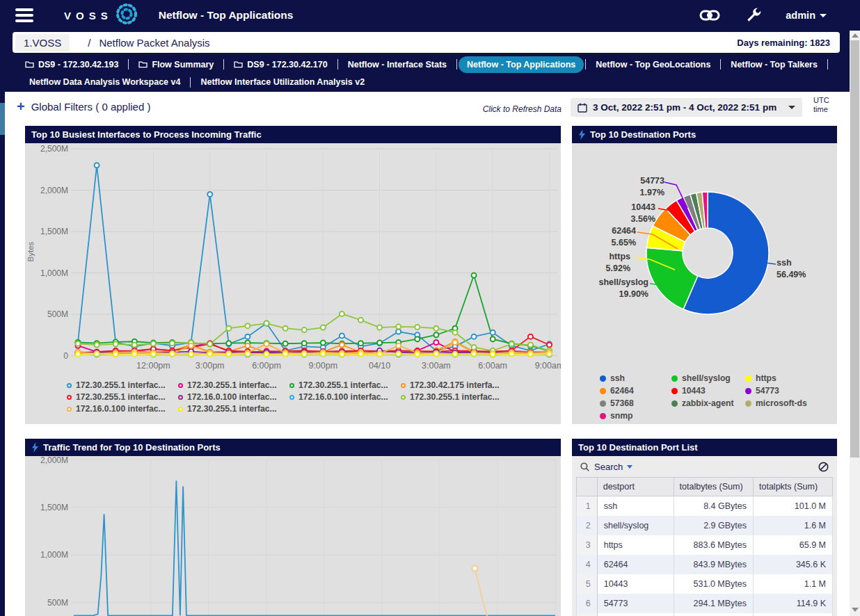  I want to click on tools-wrench-icon, so click(753, 15).